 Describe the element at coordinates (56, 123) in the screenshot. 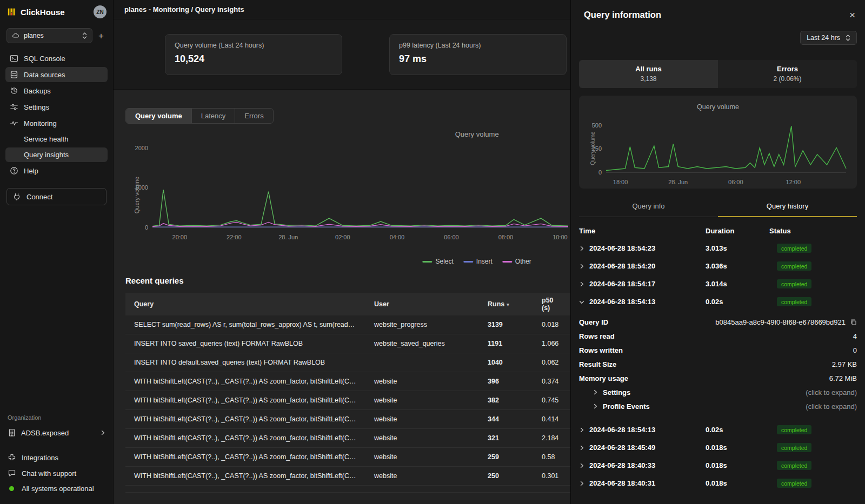

I see `sidebar-item-monitoring: Monitoring` at that location.